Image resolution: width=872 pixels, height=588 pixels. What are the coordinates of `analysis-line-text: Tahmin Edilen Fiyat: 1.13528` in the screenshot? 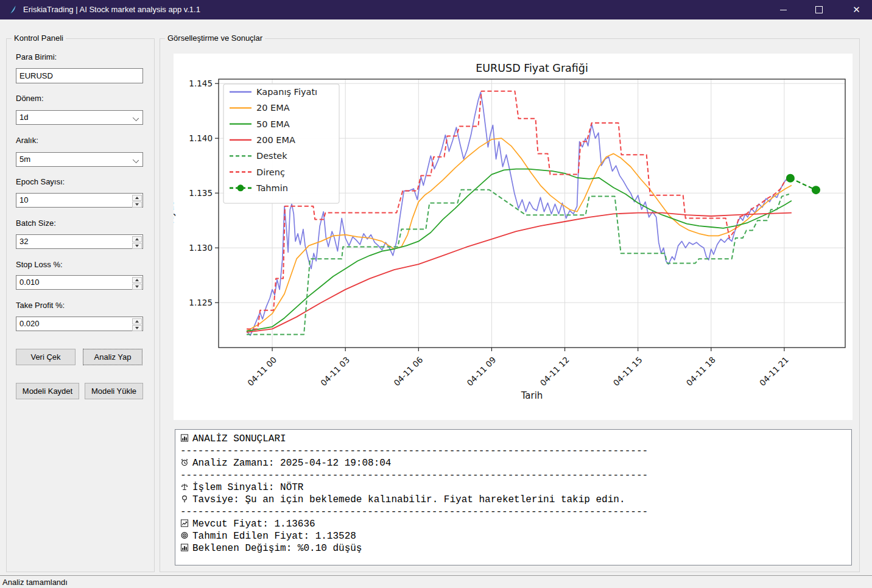 It's located at (274, 536).